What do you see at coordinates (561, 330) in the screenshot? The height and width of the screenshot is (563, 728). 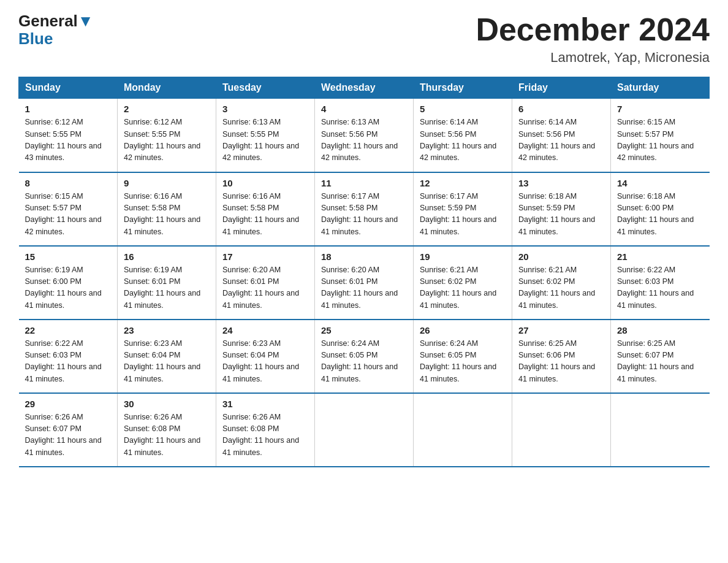 I see `day-number: 27` at bounding box center [561, 330].